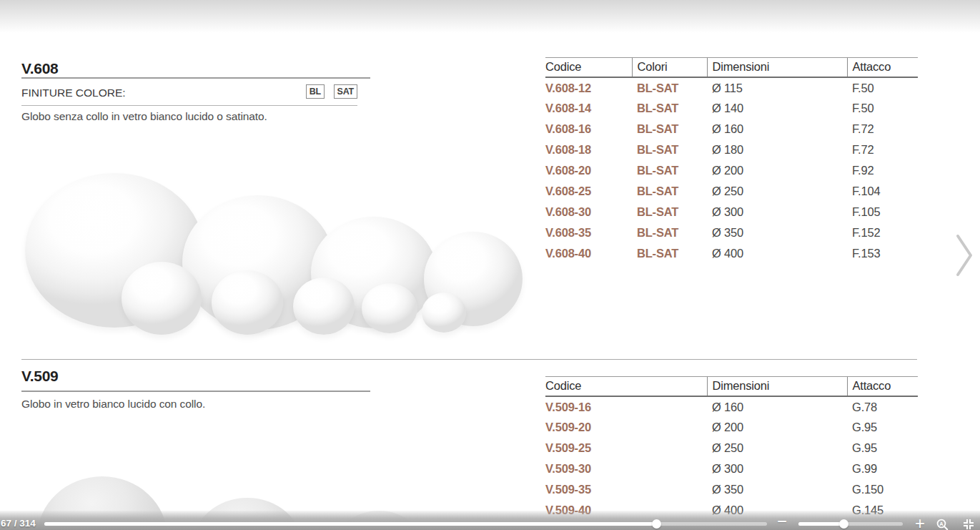 The width and height of the screenshot is (980, 530). What do you see at coordinates (732, 87) in the screenshot?
I see `table-row: V.608-12BL-SATØ 115F.50` at bounding box center [732, 87].